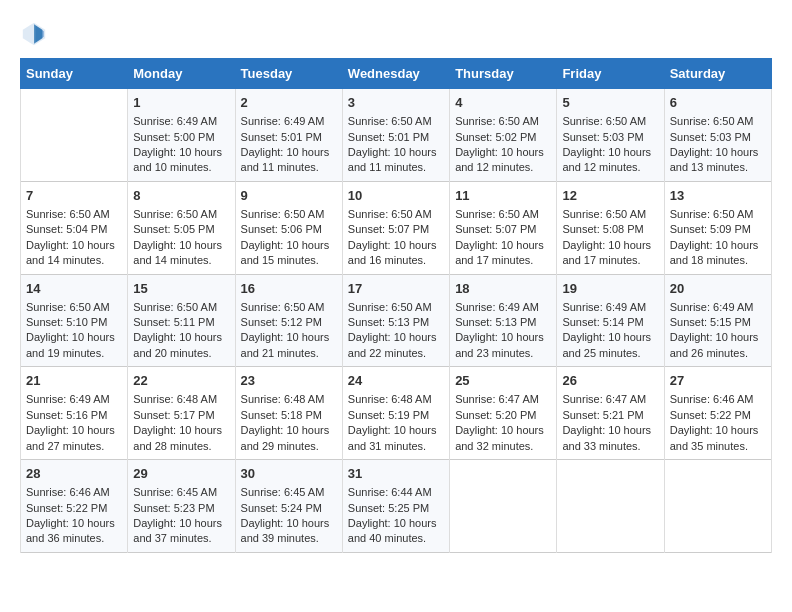  I want to click on day-number: 6, so click(718, 103).